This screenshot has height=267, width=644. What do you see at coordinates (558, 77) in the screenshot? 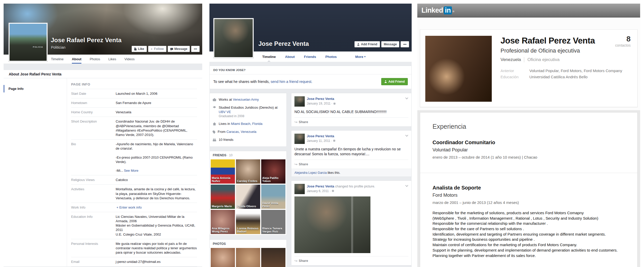
I see `summary-row-value: Universidad Católica Andrés Bello` at bounding box center [558, 77].